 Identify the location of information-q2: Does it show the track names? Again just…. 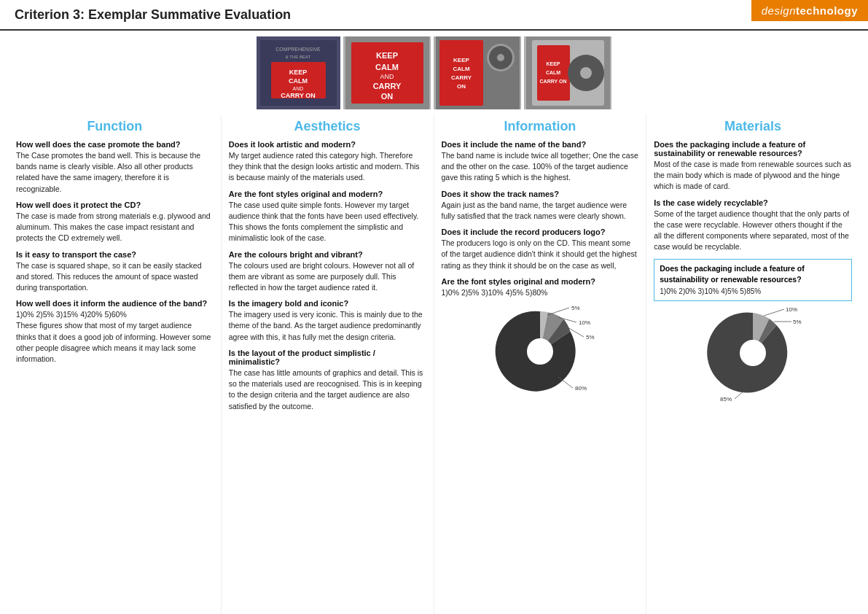
(541, 206).